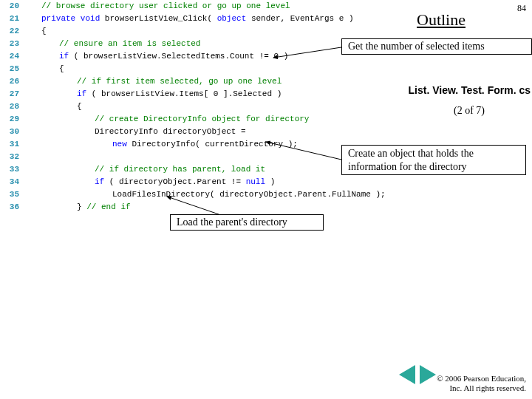 This screenshot has height=399, width=532. Describe the element at coordinates (205, 195) in the screenshot. I see `code-line-35: LoadFilesInDirectory( directoryObject.Pa…` at that location.